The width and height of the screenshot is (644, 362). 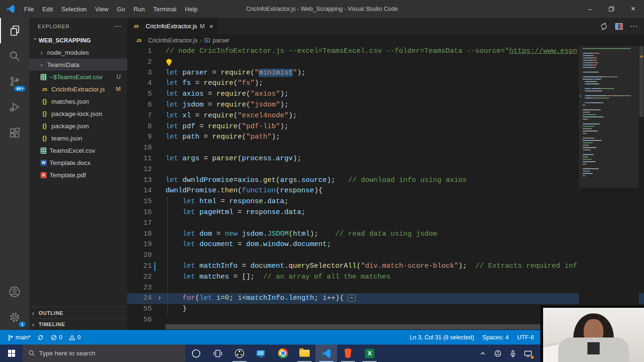 What do you see at coordinates (386, 267) in the screenshot?
I see `code-line-21: 21 let matchInfo = document.querySelecto…` at bounding box center [386, 267].